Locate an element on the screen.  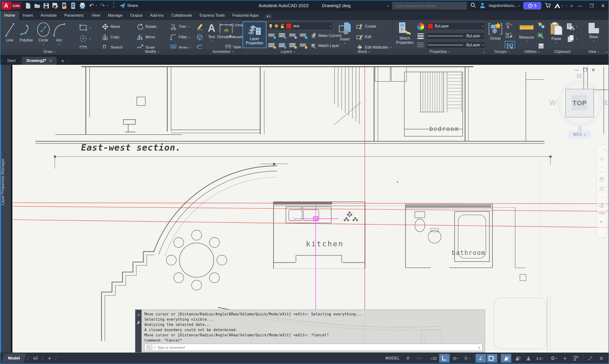
selection-grips is located at coordinates (303, 160).